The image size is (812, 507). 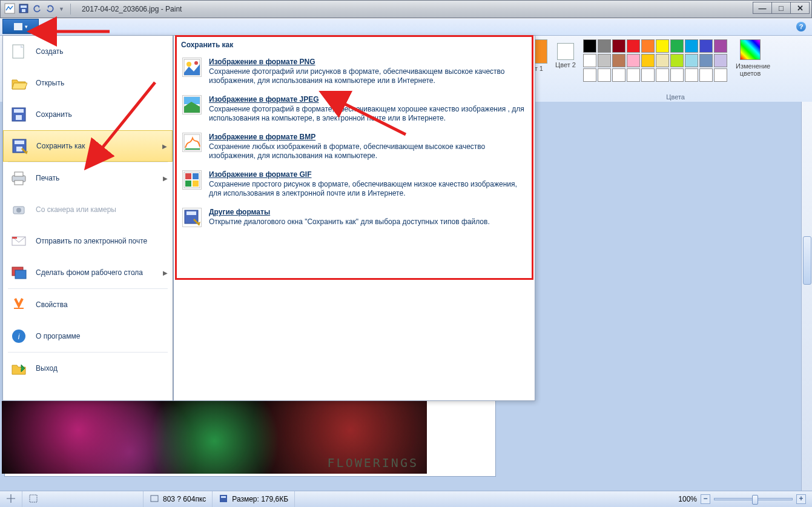 I want to click on status-bar: 803 ? 604пкс Размер: 179,6КБ 100% − +, so click(x=406, y=499).